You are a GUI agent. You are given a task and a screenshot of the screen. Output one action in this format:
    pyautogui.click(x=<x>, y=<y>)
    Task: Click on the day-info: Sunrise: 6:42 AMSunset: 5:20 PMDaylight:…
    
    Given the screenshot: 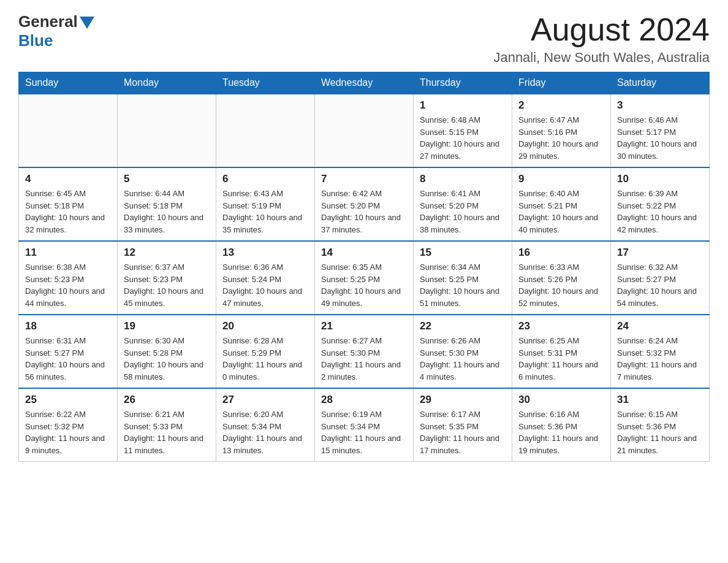 What is the action you would take?
    pyautogui.click(x=364, y=212)
    